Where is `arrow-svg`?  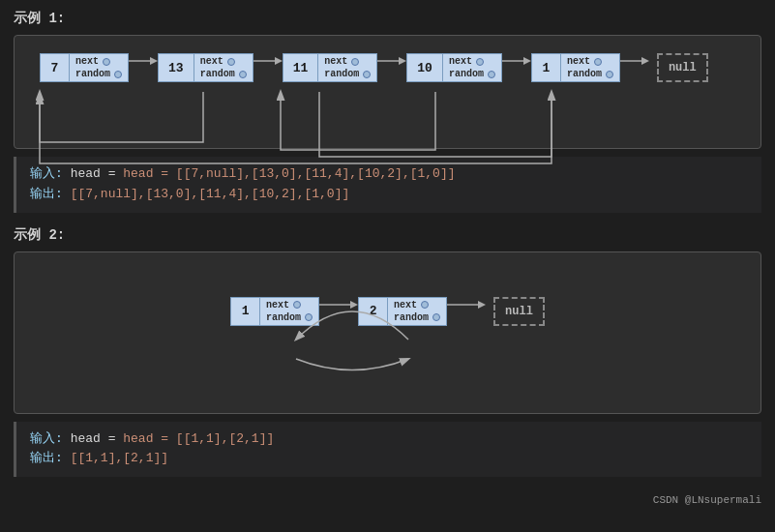
arrow-svg is located at coordinates (143, 61).